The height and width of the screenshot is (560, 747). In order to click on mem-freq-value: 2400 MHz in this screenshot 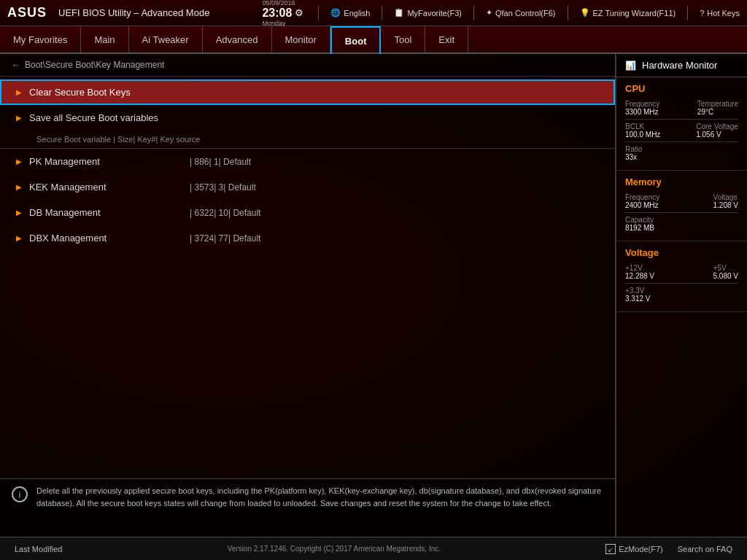, I will do `click(642, 206)`.